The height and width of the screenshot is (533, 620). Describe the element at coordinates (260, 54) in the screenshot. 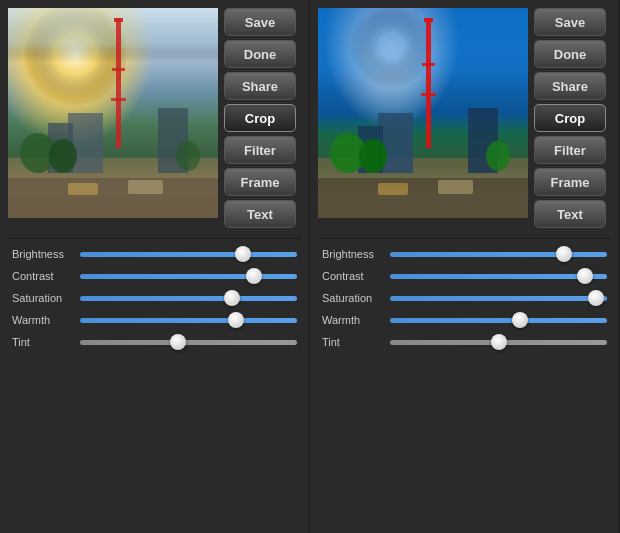

I see `left-done-button: Done` at that location.